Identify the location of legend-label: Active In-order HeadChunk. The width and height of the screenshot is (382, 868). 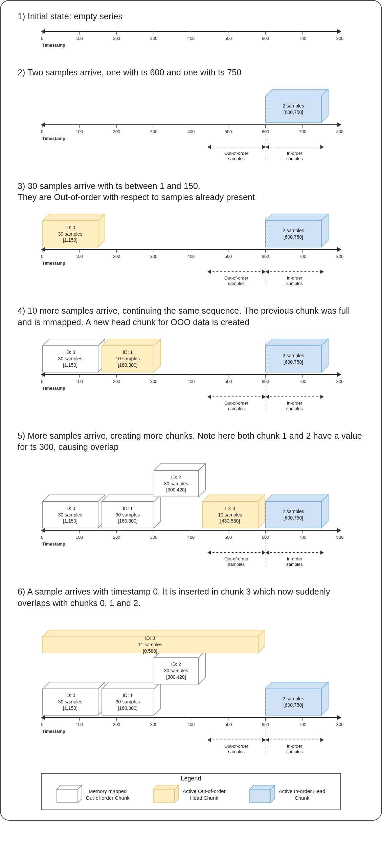
(302, 794).